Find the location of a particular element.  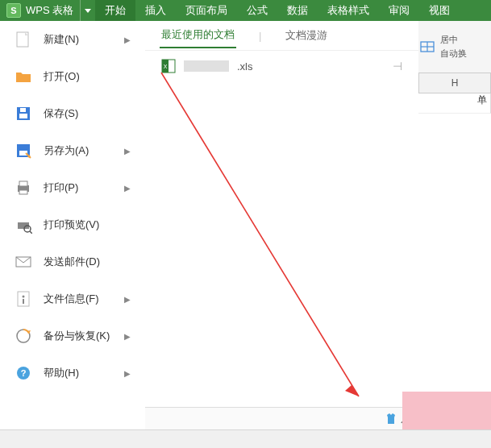

app-button: S WPS 表格 is located at coordinates (40, 10).